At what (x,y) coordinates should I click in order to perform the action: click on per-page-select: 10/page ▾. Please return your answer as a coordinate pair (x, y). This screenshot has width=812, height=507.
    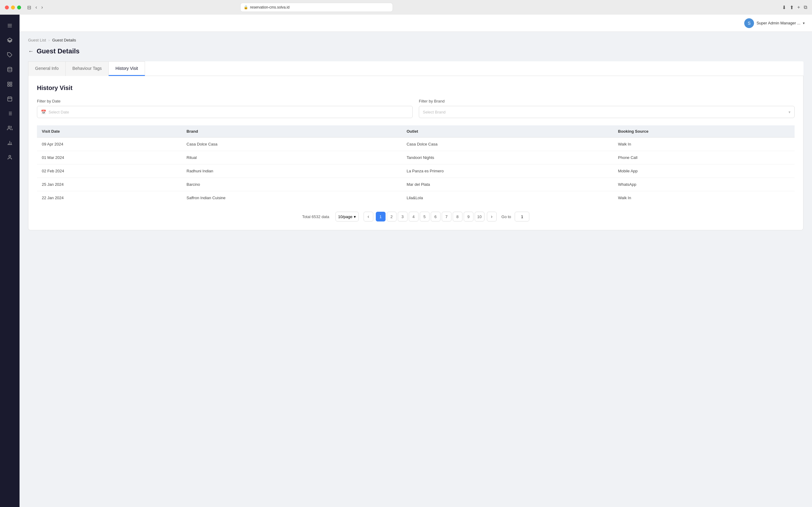
    Looking at the image, I should click on (347, 217).